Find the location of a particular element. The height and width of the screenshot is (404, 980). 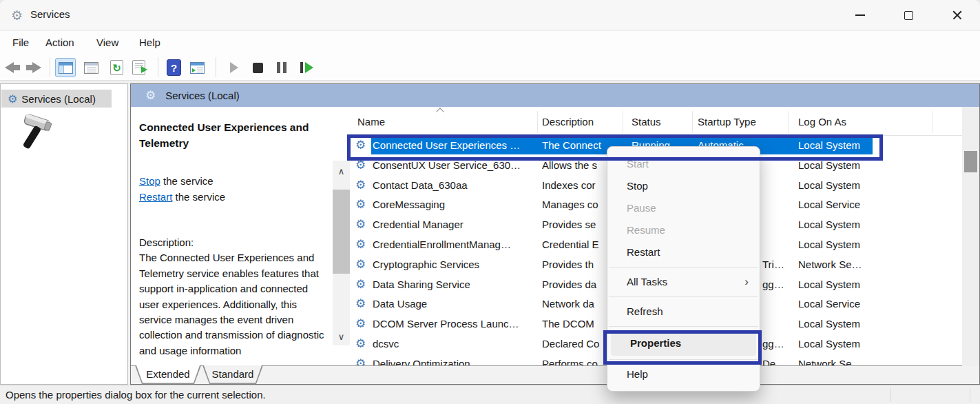

cell-name: Delivery Optimization is located at coordinates (455, 360).